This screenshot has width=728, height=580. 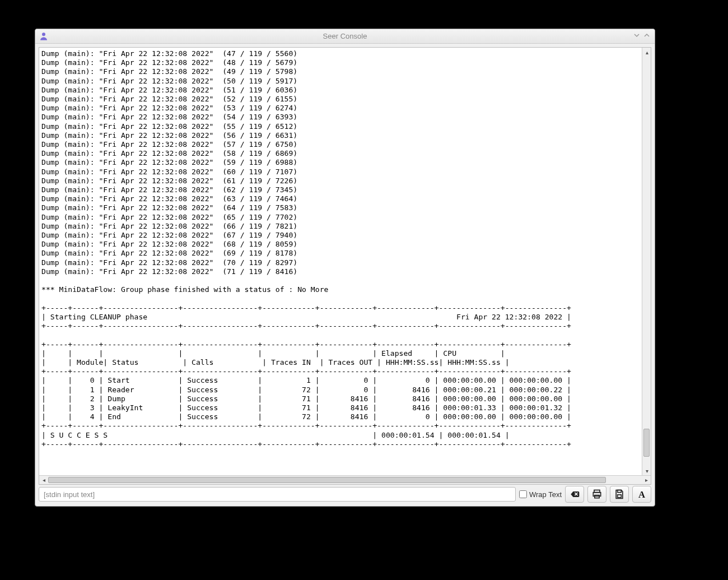 What do you see at coordinates (646, 471) in the screenshot?
I see `scroll-down-icon: ▾` at bounding box center [646, 471].